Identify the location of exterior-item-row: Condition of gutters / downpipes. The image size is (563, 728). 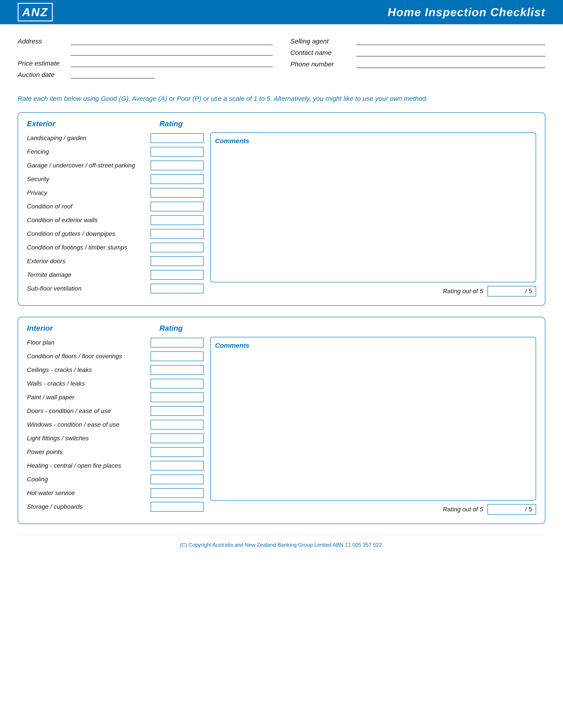
(115, 234).